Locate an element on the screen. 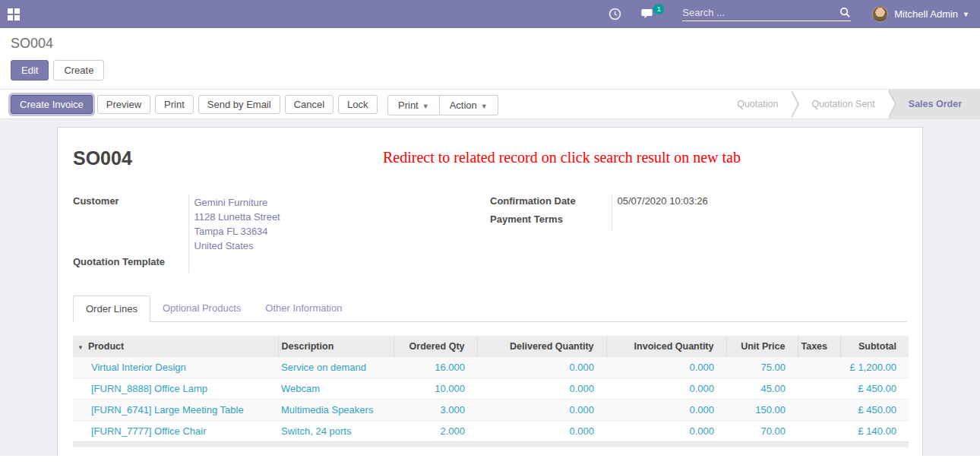 The image size is (980, 471). status-pipeline: Quotation Quotation Sent Sales Order is located at coordinates (849, 104).